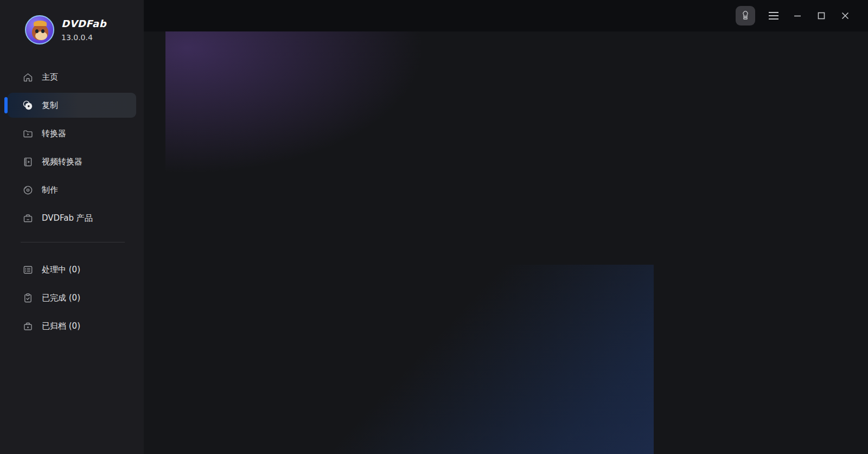  Describe the element at coordinates (72, 298) in the screenshot. I see `sidebar-item-completed: 已完成 (0)` at that location.